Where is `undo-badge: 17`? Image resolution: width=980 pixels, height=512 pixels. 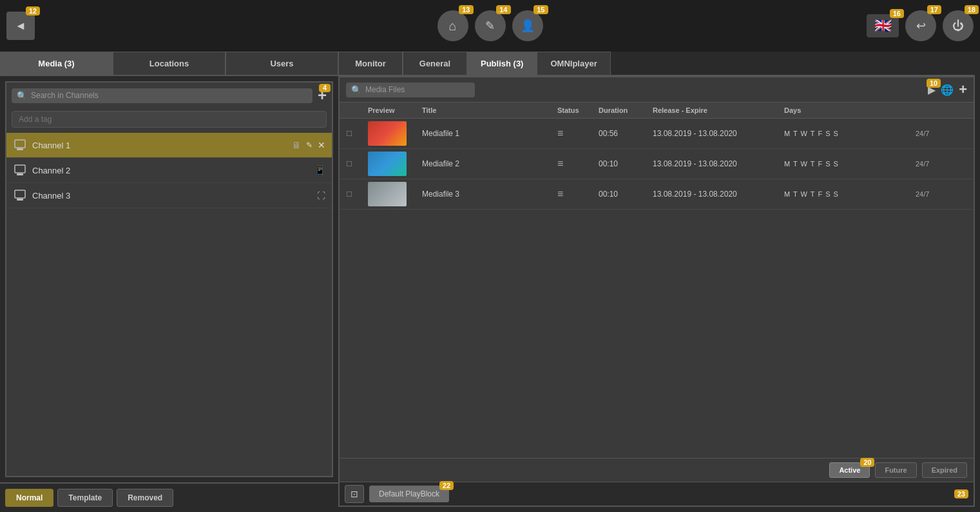
undo-badge: 17 is located at coordinates (934, 10).